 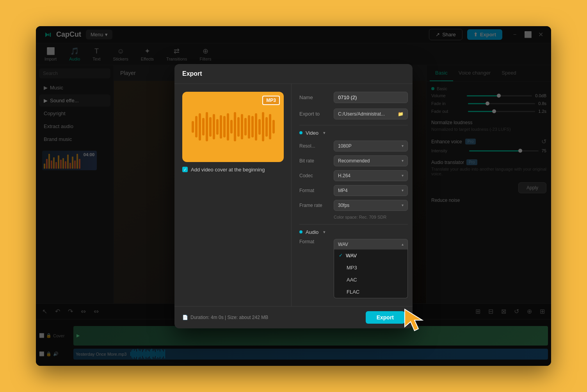 What do you see at coordinates (354, 146) in the screenshot?
I see `resolution-row: Resol... 1080P ▾` at bounding box center [354, 146].